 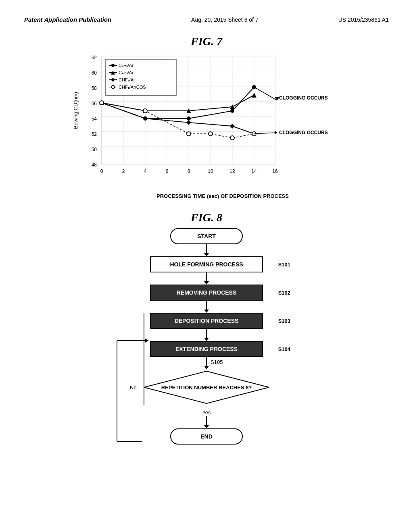 What do you see at coordinates (232, 171) in the screenshot?
I see `svg-text: 12` at bounding box center [232, 171].